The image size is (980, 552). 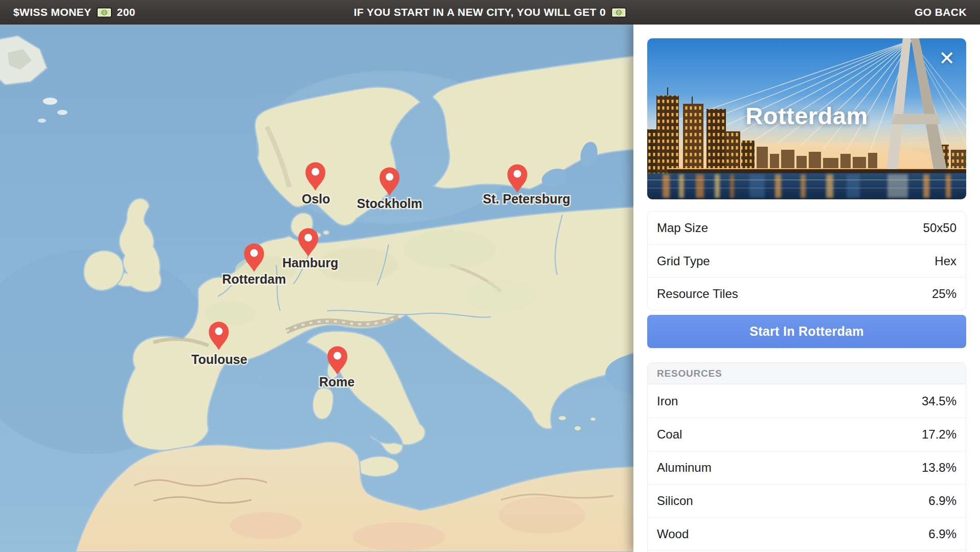 What do you see at coordinates (254, 279) in the screenshot?
I see `map-label-rotterdam: Rotterdam` at bounding box center [254, 279].